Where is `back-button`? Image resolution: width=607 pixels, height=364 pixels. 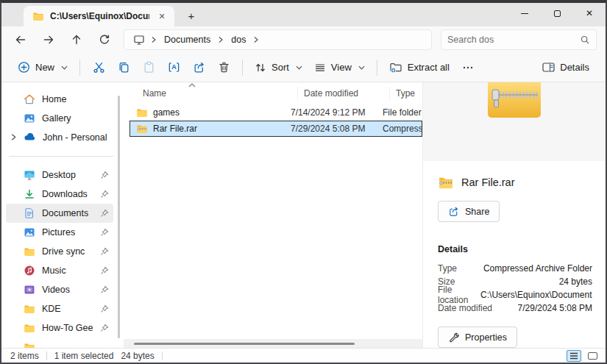
back-button is located at coordinates (21, 40).